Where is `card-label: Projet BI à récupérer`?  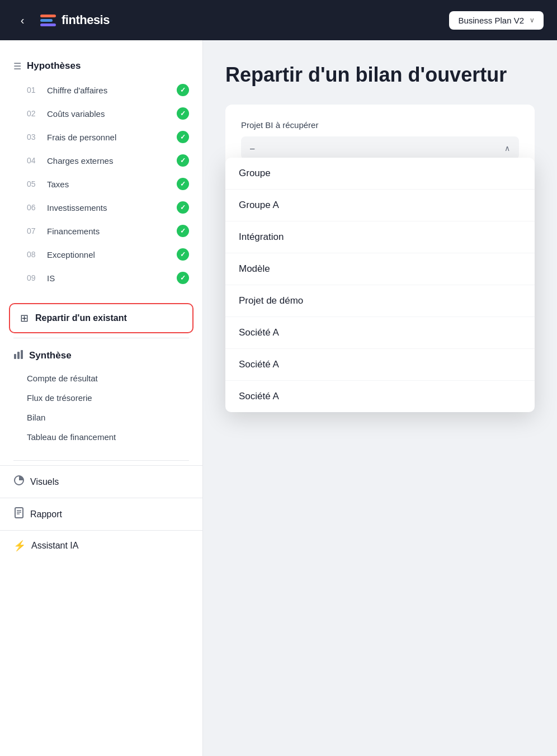 card-label: Projet BI à récupérer is located at coordinates (380, 125).